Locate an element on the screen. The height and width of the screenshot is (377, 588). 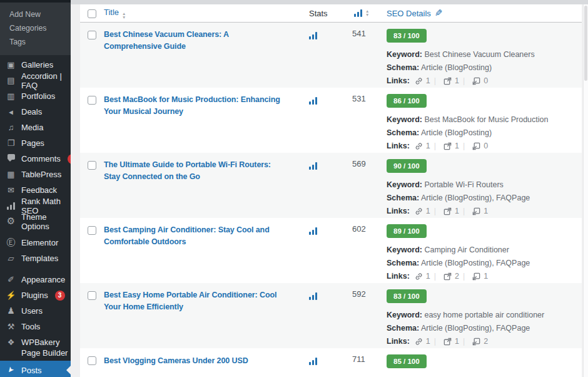
sidebar-item-rank-math-seo: Rank Math SEO is located at coordinates (35, 205).